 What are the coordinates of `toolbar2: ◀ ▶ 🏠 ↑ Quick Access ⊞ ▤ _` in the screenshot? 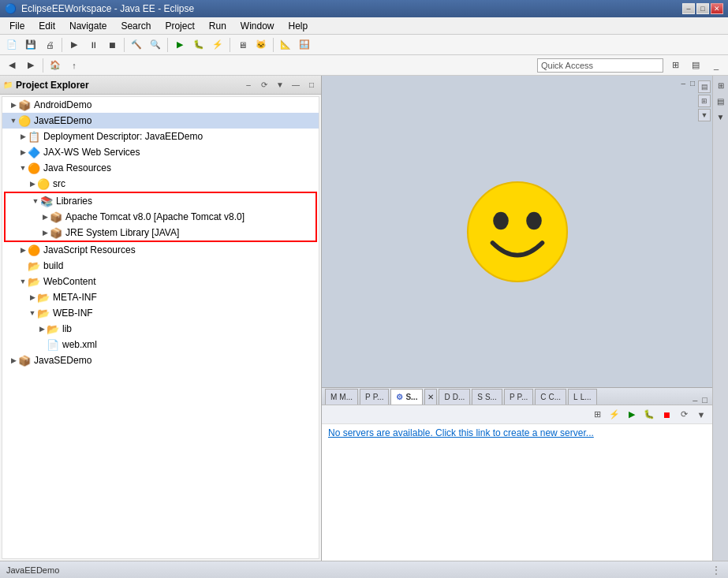 It's located at (364, 65).